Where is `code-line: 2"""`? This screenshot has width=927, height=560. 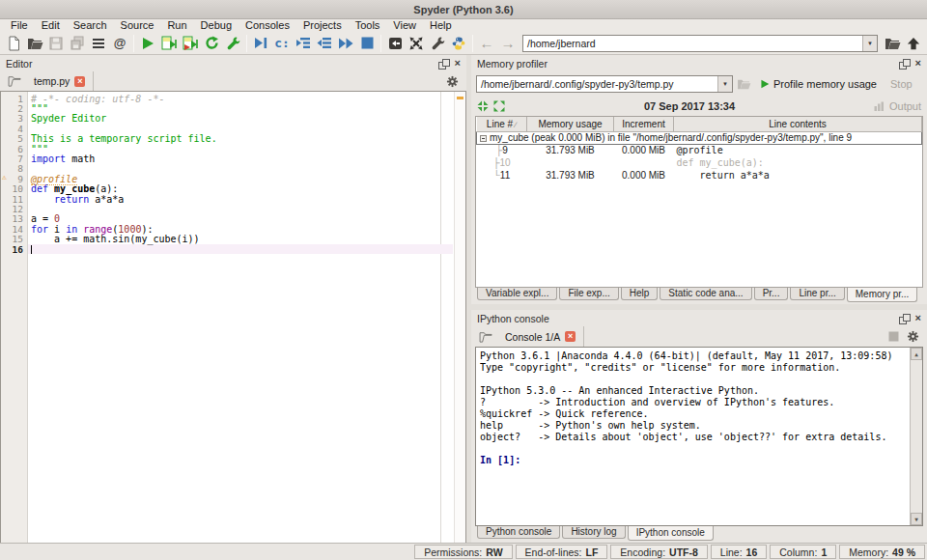
code-line: 2""" is located at coordinates (227, 108).